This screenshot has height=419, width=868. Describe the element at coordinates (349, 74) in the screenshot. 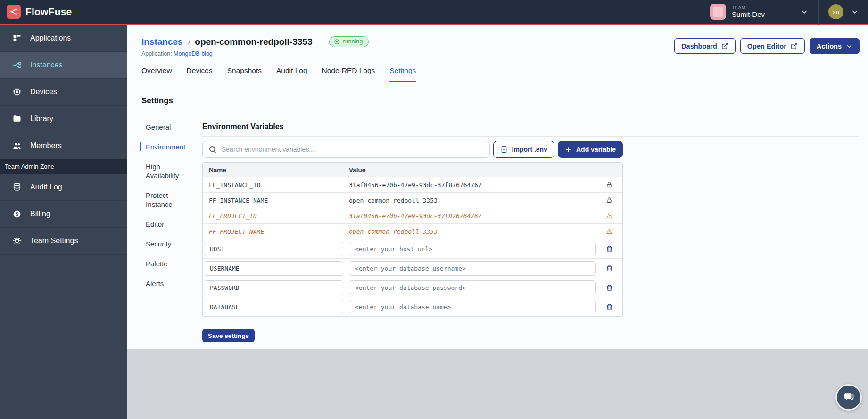

I see `tab-node-red-logs: Node-RED Logs` at that location.